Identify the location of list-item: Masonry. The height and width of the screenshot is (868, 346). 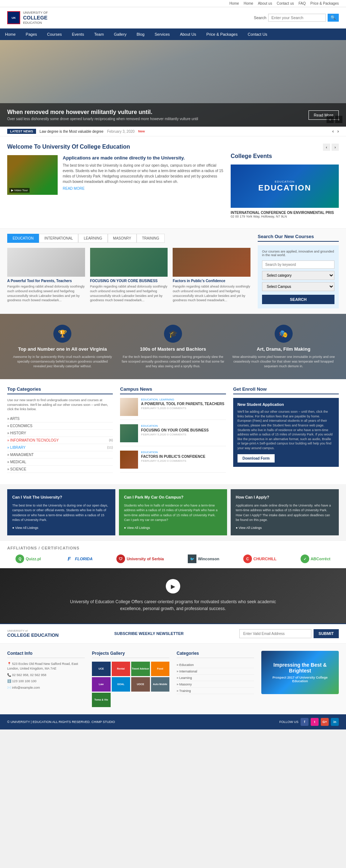
(216, 684).